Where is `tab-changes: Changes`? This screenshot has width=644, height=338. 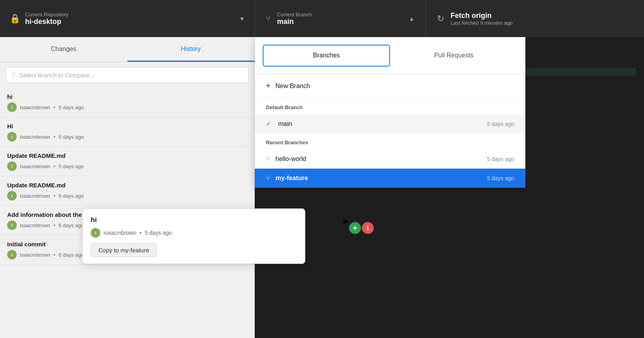 tab-changes: Changes is located at coordinates (64, 49).